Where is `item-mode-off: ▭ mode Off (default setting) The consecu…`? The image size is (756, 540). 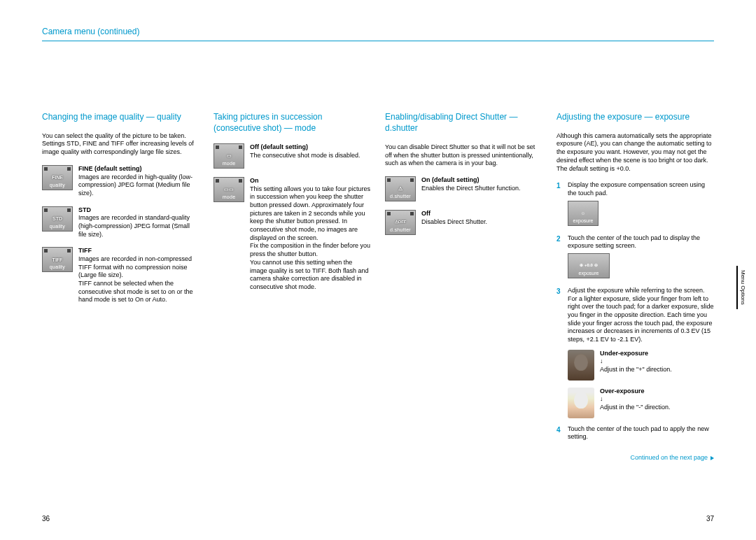 item-mode-off: ▭ mode Off (default setting) The consecu… is located at coordinates (293, 156).